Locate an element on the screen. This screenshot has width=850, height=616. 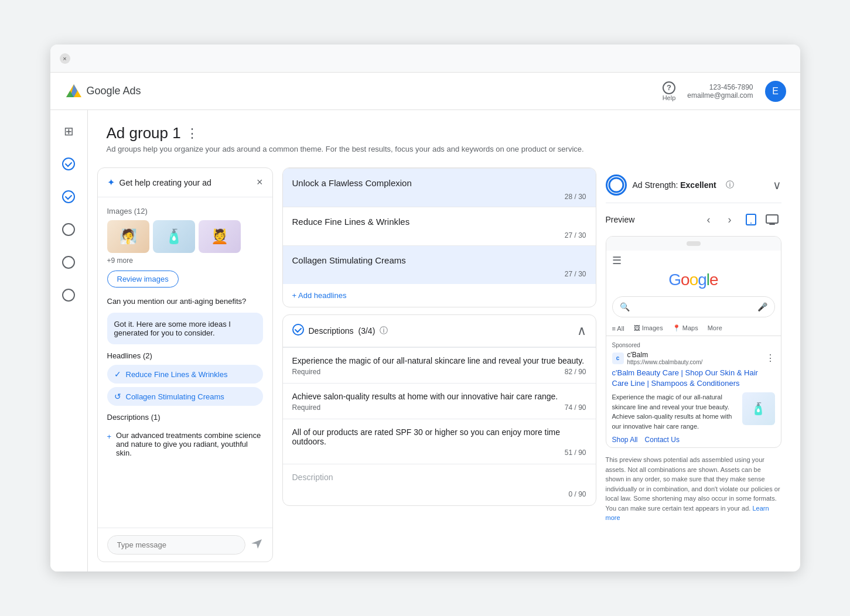
phone-browser-row: ☰ is located at coordinates (694, 260).